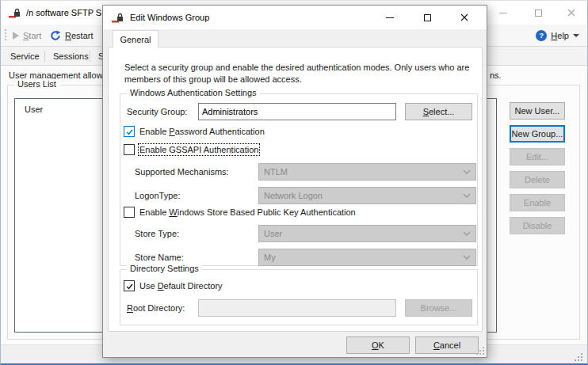 The image size is (588, 365). I want to click on main-maximize-button, so click(538, 13).